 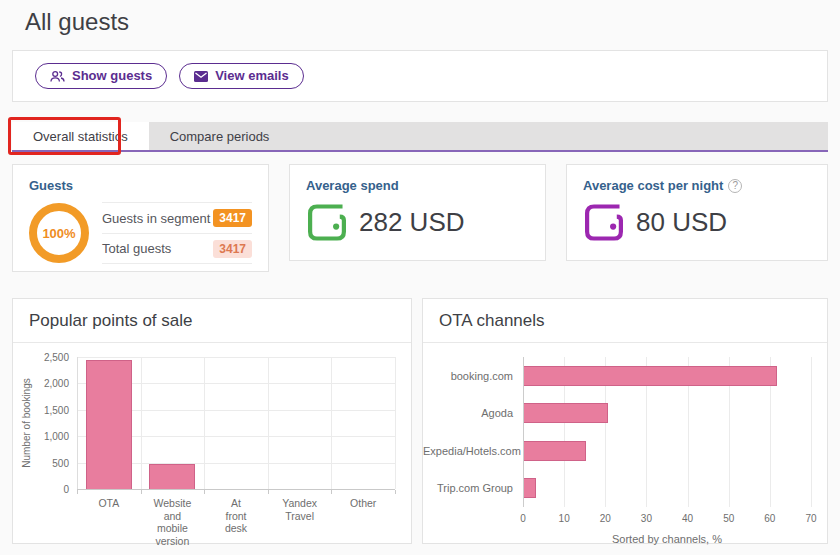 What do you see at coordinates (112, 76) in the screenshot?
I see `show-guests-label: Show guests` at bounding box center [112, 76].